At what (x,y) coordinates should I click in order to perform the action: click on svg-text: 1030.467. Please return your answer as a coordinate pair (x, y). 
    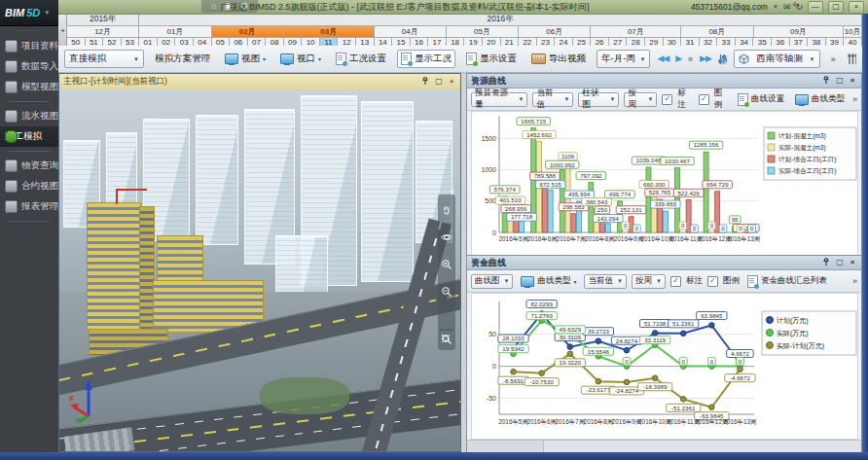
    Looking at the image, I should click on (677, 161).